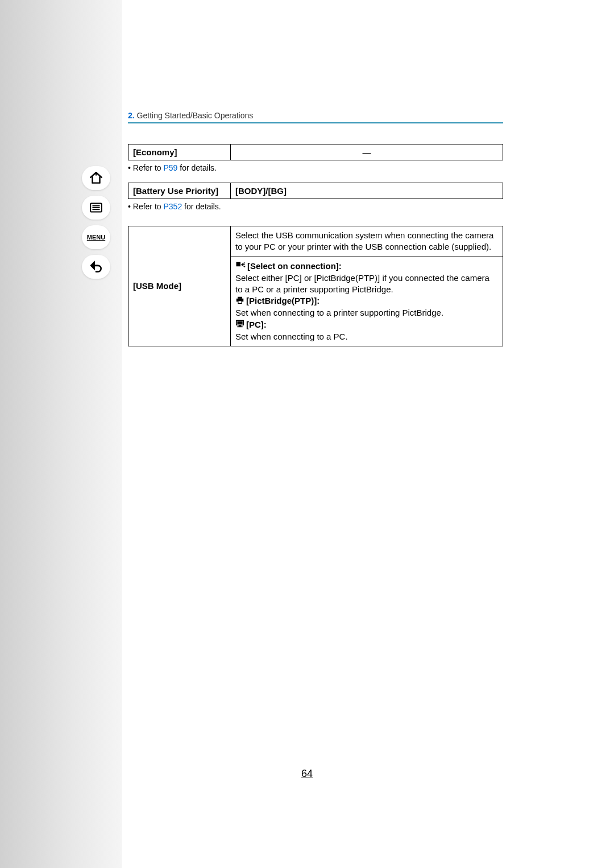  What do you see at coordinates (316, 242) in the screenshot?
I see `table-row: [USB Mode] Select the USB communication …` at bounding box center [316, 242].